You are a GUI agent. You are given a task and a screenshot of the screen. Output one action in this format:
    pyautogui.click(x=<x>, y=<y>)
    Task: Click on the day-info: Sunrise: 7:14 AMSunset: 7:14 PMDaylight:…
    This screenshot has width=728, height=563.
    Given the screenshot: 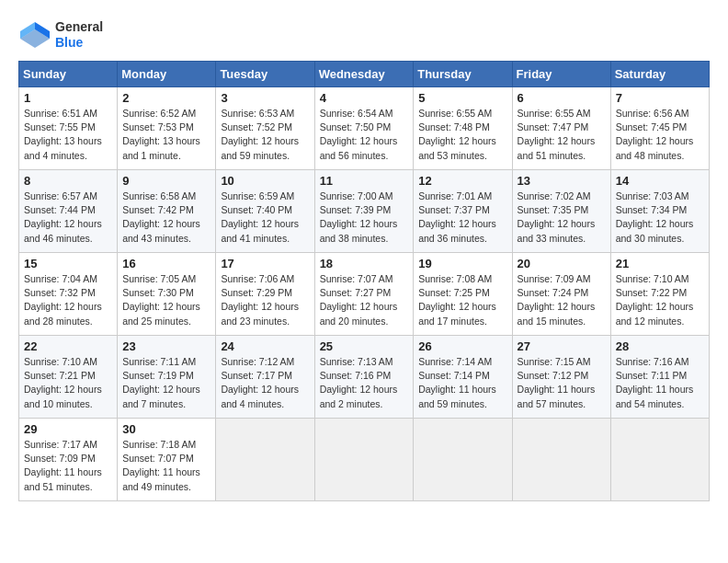 What is the action you would take?
    pyautogui.click(x=462, y=383)
    